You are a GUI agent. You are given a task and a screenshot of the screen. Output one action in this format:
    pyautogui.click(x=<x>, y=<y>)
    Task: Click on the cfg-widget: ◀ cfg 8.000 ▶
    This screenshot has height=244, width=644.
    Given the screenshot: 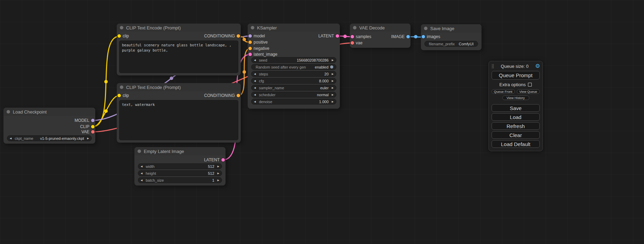 What is the action you would take?
    pyautogui.click(x=294, y=81)
    